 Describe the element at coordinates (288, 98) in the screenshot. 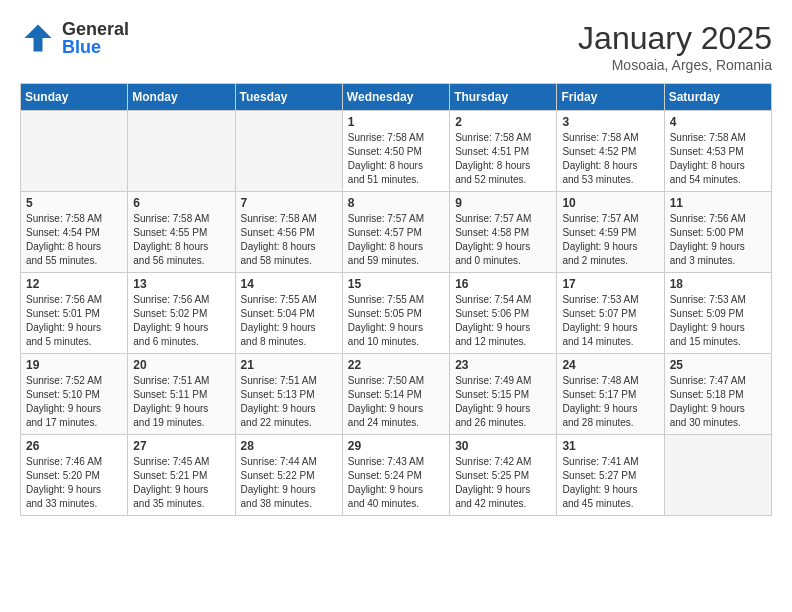

I see `weekday-header: Tuesday` at that location.